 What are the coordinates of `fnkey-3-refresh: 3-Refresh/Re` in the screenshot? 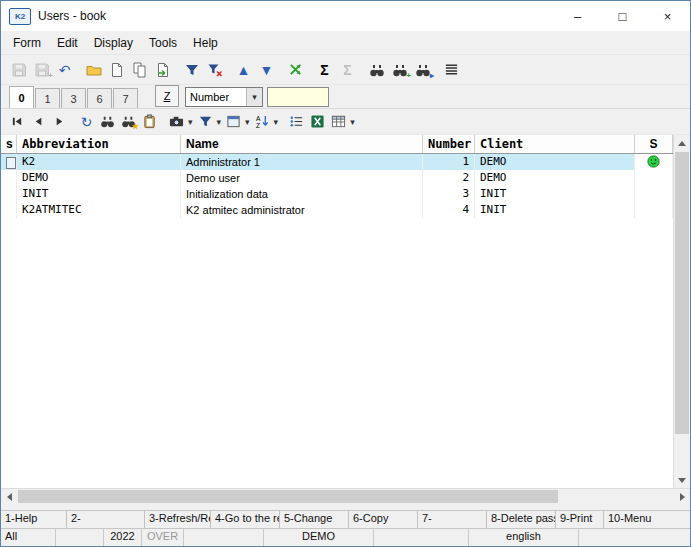 It's located at (178, 520).